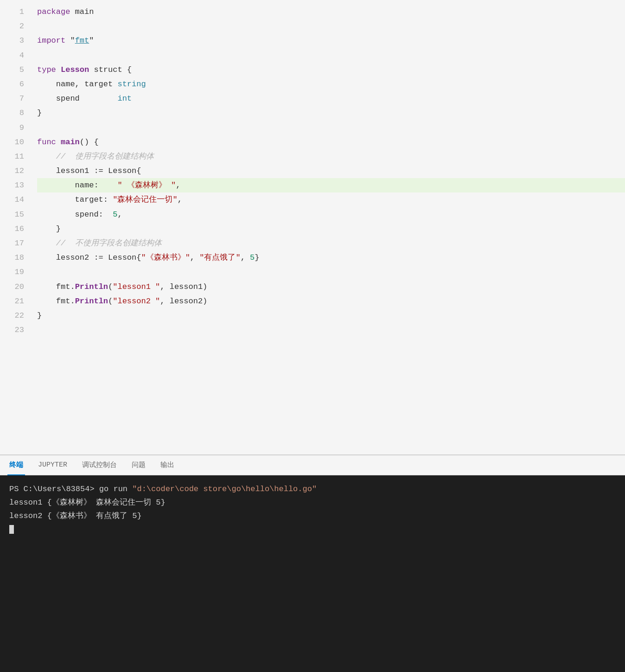  I want to click on line-number: 1, so click(16, 12).